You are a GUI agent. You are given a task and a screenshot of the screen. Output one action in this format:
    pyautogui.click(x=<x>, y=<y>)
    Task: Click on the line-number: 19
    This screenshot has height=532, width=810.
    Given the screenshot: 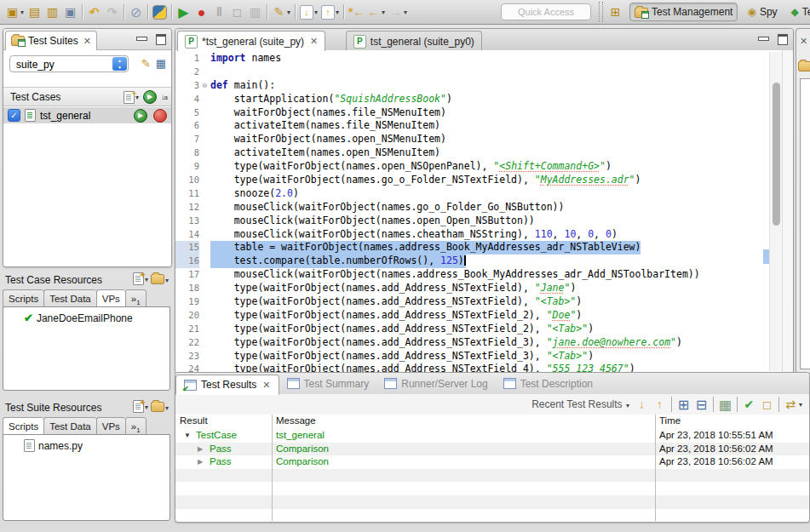 What is the action you would take?
    pyautogui.click(x=187, y=302)
    